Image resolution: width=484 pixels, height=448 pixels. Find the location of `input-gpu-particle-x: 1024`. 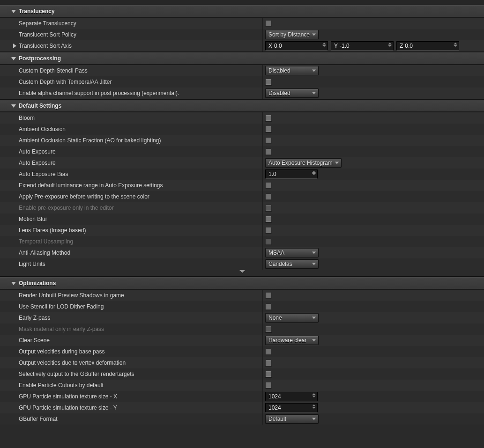

input-gpu-particle-x: 1024 is located at coordinates (291, 397).